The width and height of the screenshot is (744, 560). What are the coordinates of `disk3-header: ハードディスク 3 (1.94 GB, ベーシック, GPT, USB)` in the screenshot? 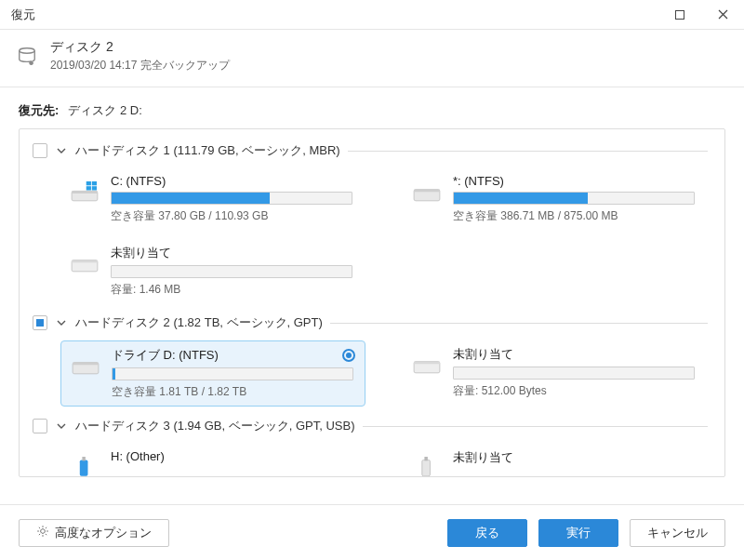 It's located at (370, 426).